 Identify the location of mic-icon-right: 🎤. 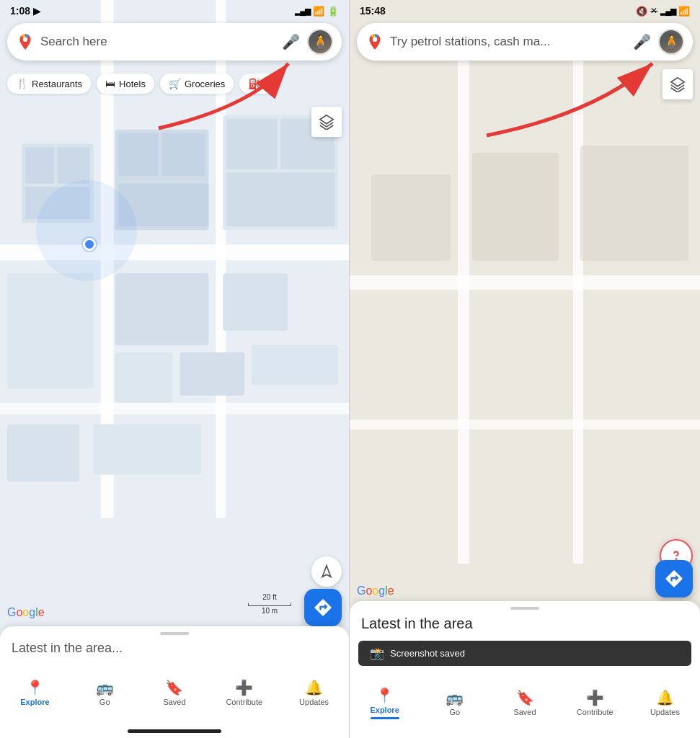
(642, 42).